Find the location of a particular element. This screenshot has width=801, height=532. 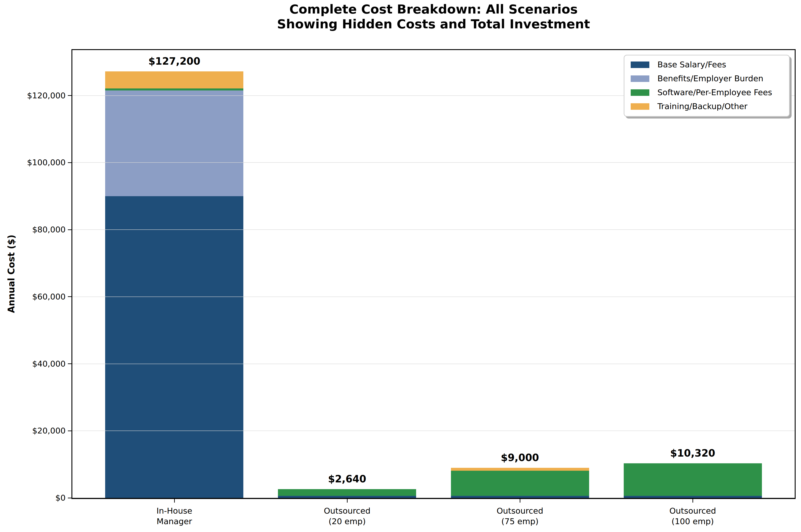

y-tick-label: $60,000 is located at coordinates (49, 297).